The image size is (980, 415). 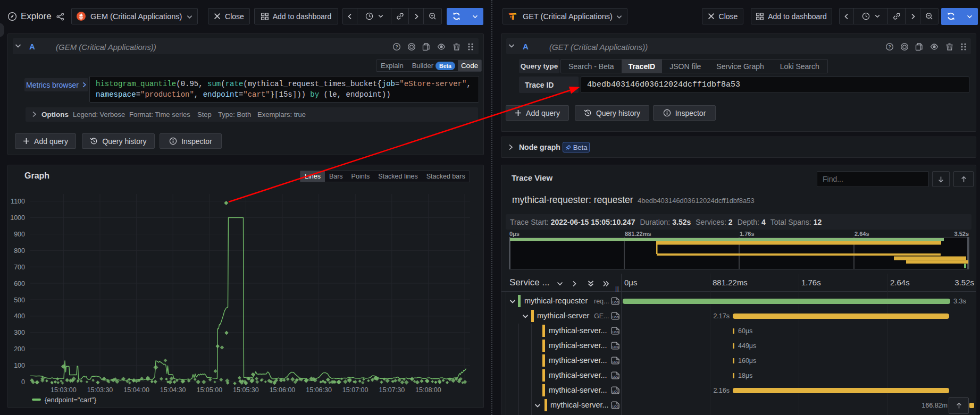 What do you see at coordinates (136, 390) in the screenshot?
I see `svg-text: 15:04:00` at bounding box center [136, 390].